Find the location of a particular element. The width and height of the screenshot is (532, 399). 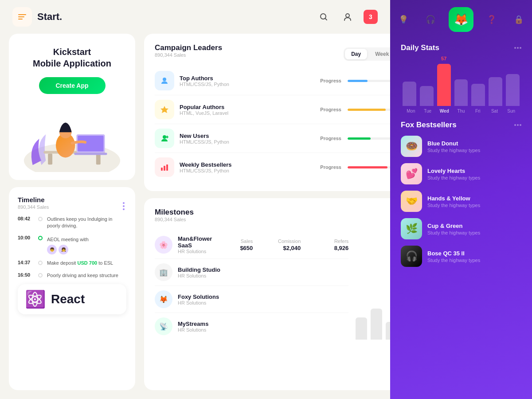

progress-bar-new-users is located at coordinates (359, 138).